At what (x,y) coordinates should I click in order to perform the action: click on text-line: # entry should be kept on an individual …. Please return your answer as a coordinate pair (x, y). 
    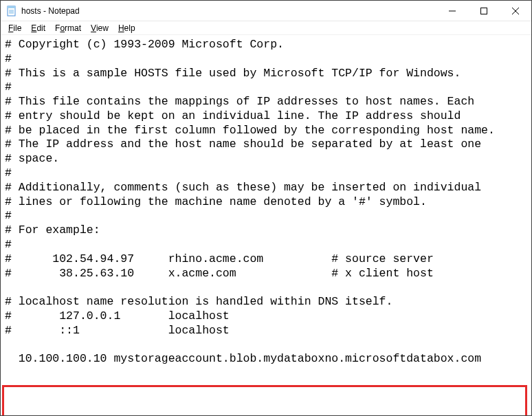
    Looking at the image, I should click on (232, 116).